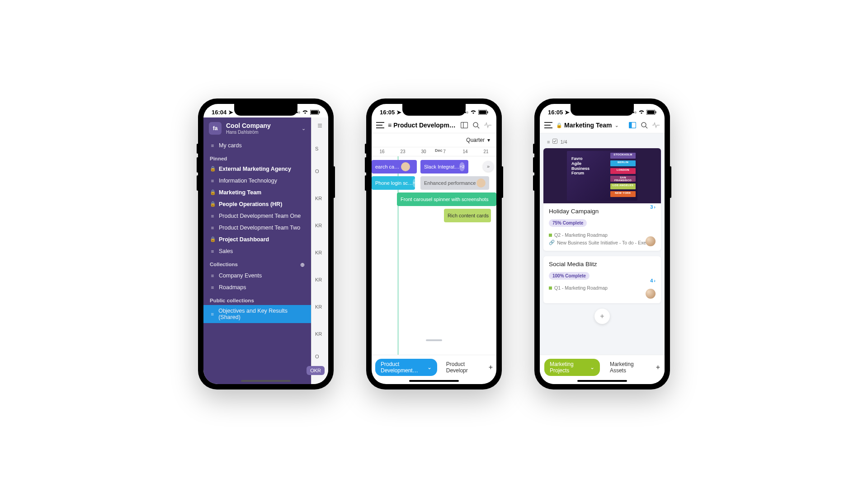  What do you see at coordinates (212, 145) in the screenshot?
I see `cards-icon: ≡` at bounding box center [212, 145].